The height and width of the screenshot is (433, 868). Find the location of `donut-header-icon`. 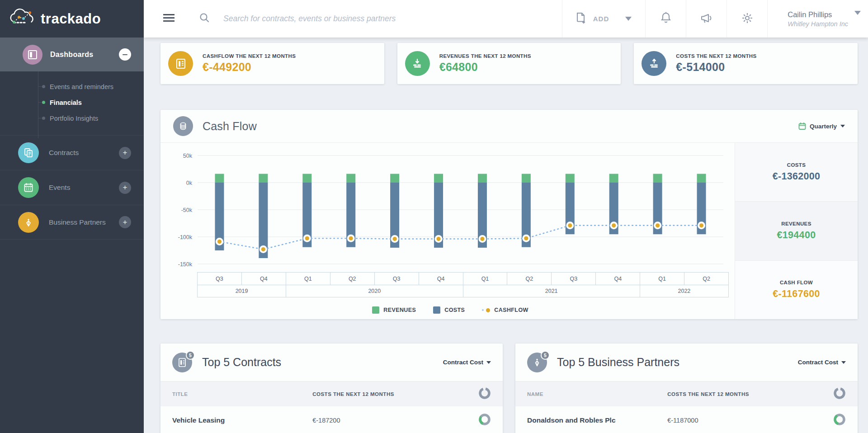

donut-header-icon is located at coordinates (485, 394).